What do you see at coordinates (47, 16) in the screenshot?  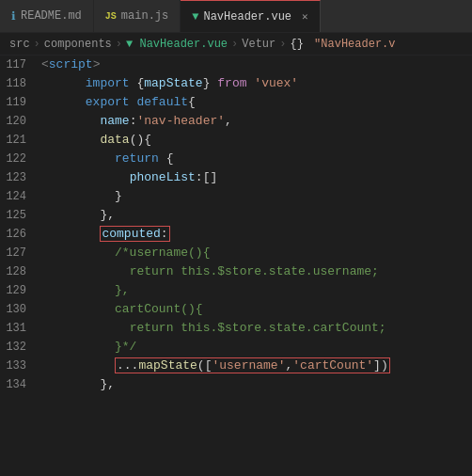 I see `tab-readme: ℹ README.md` at bounding box center [47, 16].